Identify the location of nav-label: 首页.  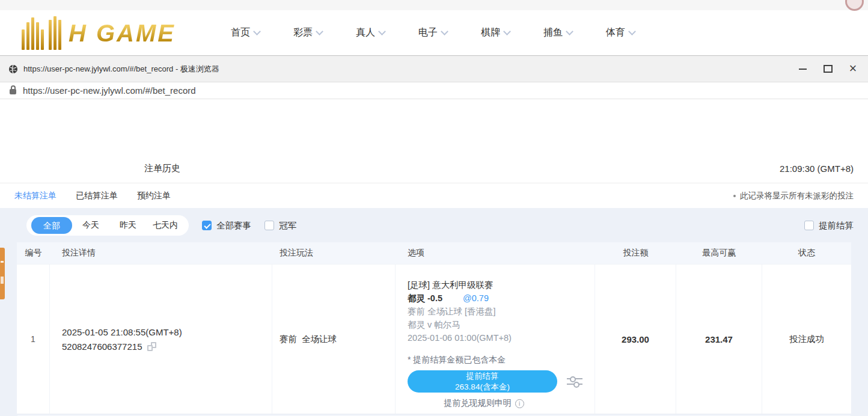
(240, 32).